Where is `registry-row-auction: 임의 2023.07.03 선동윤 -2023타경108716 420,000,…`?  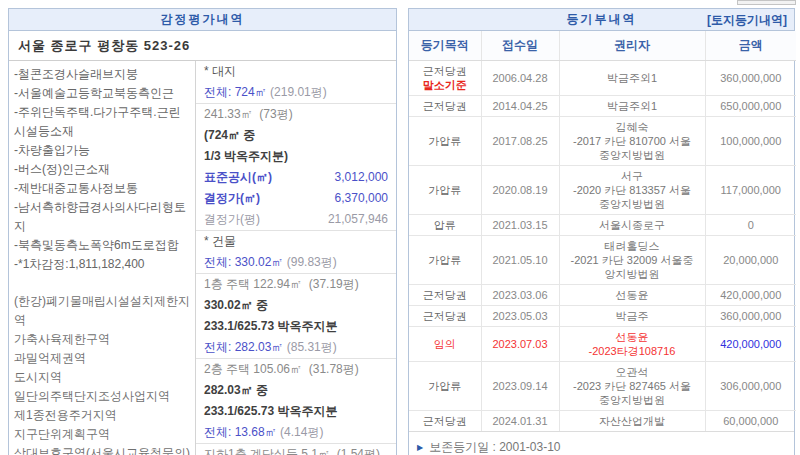 registry-row-auction: 임의 2023.07.03 선동윤 -2023타경108716 420,000,… is located at coordinates (602, 344).